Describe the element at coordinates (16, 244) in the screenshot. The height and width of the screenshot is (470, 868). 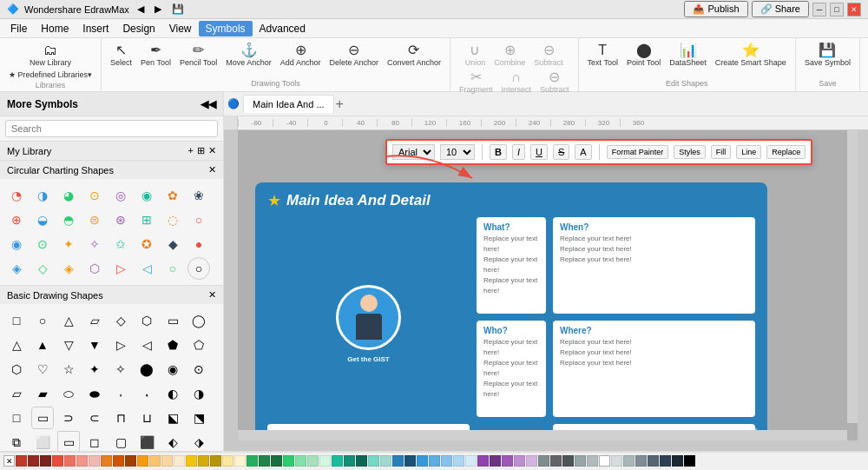
I see `shape-item: ◉` at that location.